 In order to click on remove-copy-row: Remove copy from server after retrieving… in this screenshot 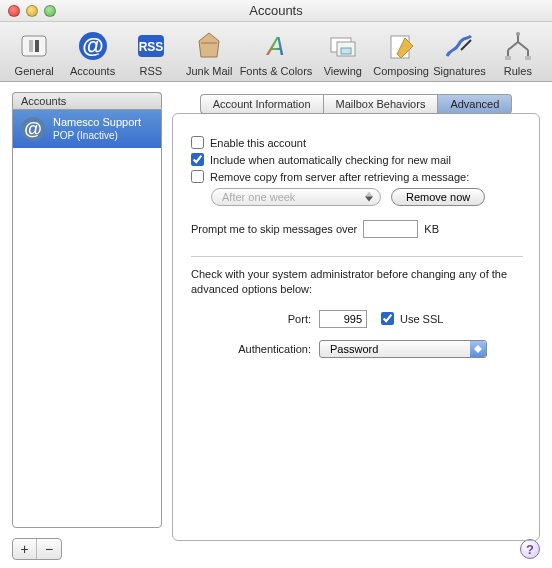, I will do `click(357, 176)`.